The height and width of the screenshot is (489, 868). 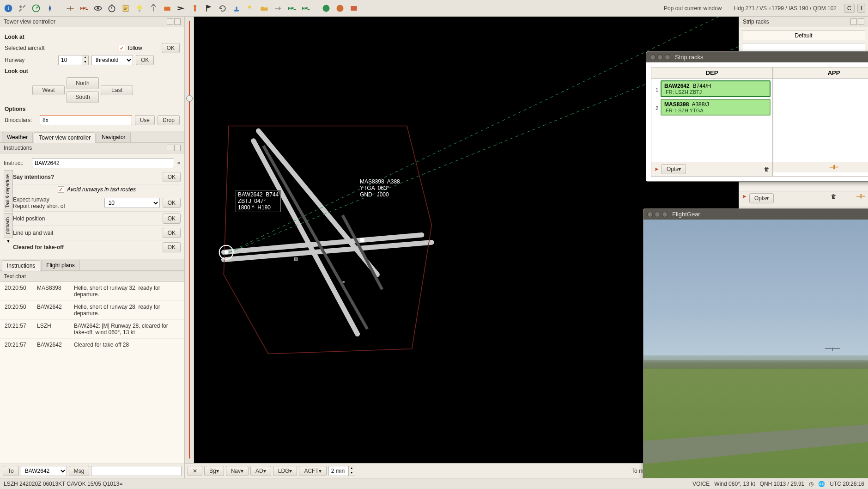 What do you see at coordinates (261, 471) in the screenshot?
I see `radar-ad-button: AD▾` at bounding box center [261, 471].